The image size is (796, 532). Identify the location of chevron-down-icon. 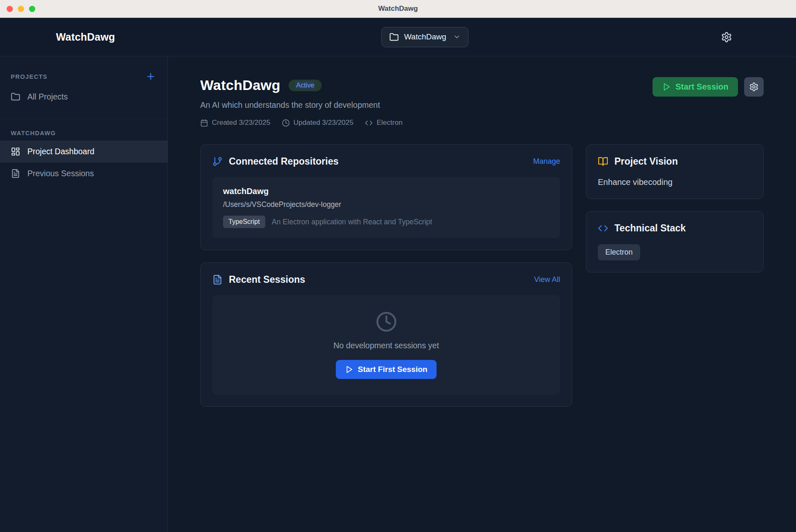
(457, 37).